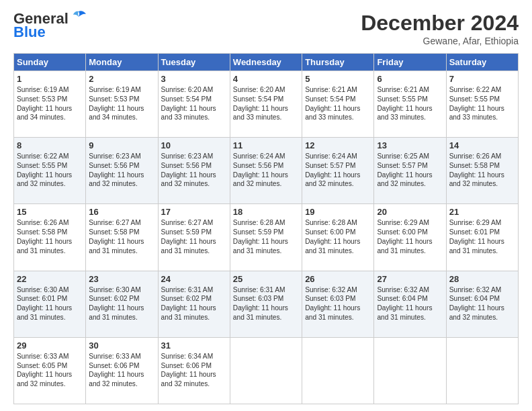 The height and width of the screenshot is (411, 532). I want to click on day-info: Sunrise: 6:33 AM Sunset: 6:05 PM Dayligh…, so click(50, 371).